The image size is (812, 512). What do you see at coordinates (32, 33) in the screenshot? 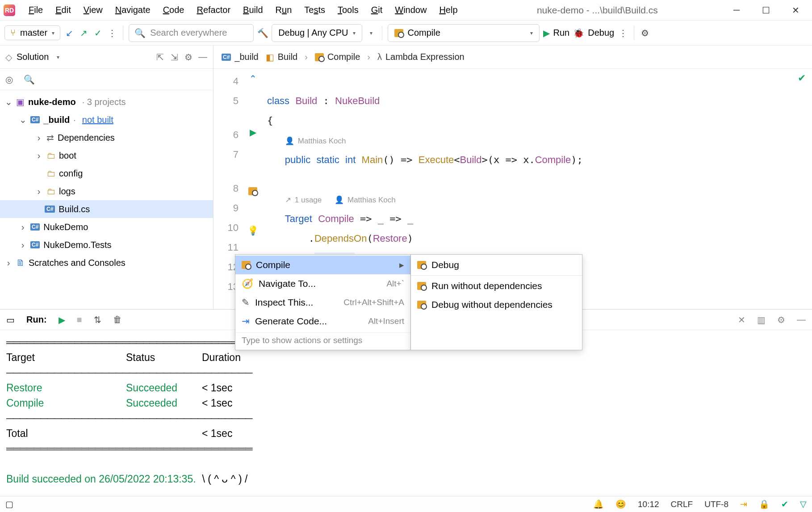
I see `git-branch-selector: ⑂ master ▾` at bounding box center [32, 33].